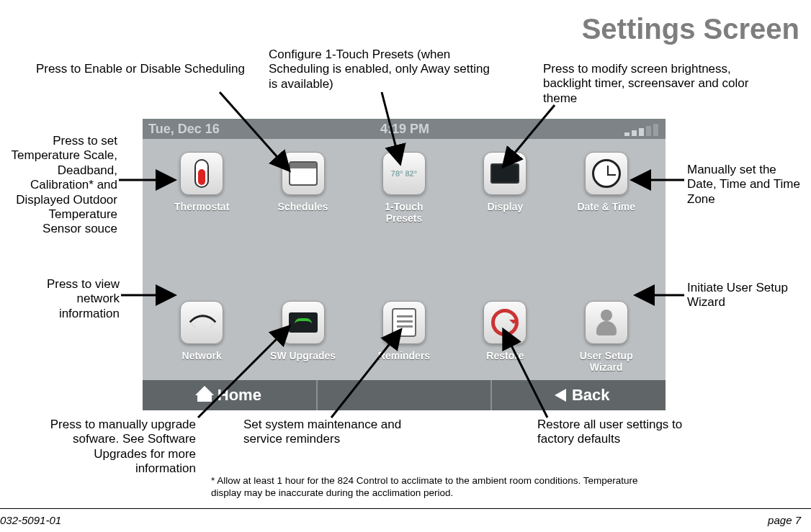 This screenshot has height=532, width=811. What do you see at coordinates (30, 520) in the screenshot?
I see `document-number: 032-5091-01` at bounding box center [30, 520].